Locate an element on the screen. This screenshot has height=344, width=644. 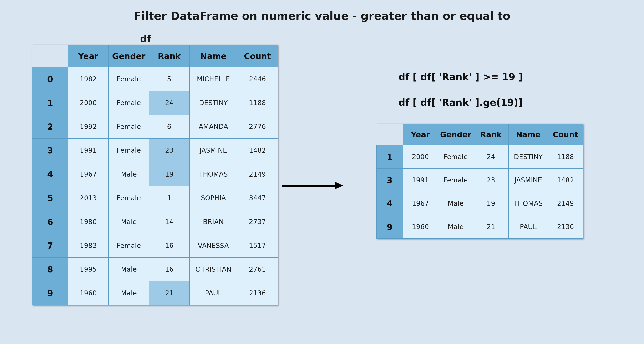
table-row: 61980Male14BRIAN2737 is located at coordinates (155, 222).